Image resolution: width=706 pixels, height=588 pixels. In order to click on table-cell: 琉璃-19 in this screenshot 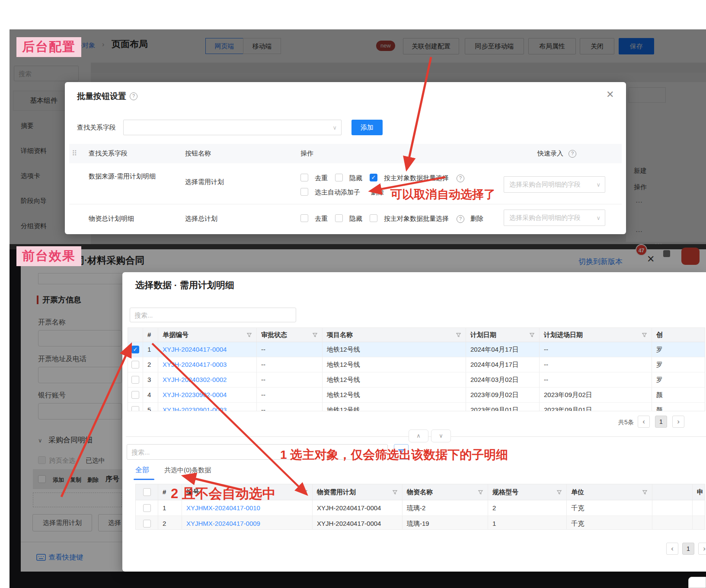, I will do `click(445, 523)`.